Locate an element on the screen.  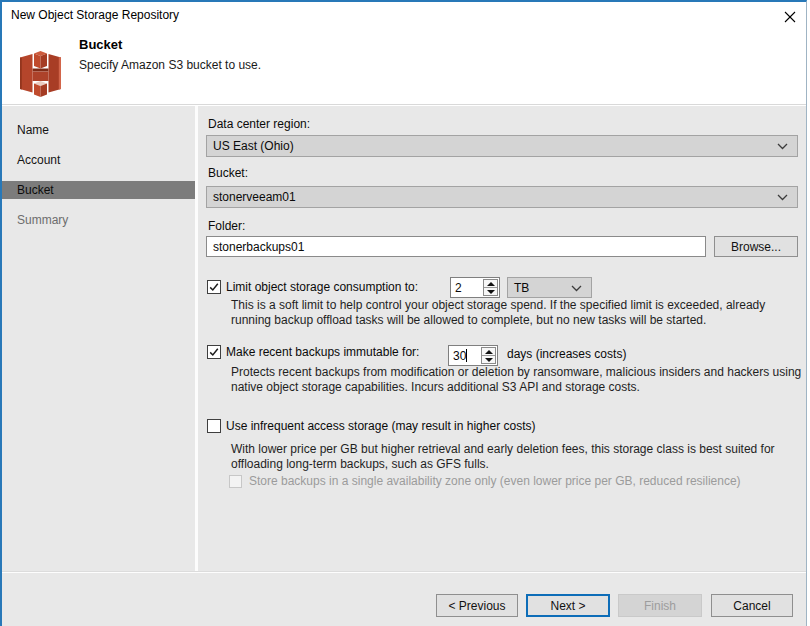
s3-bucket-icon is located at coordinates (40, 72).